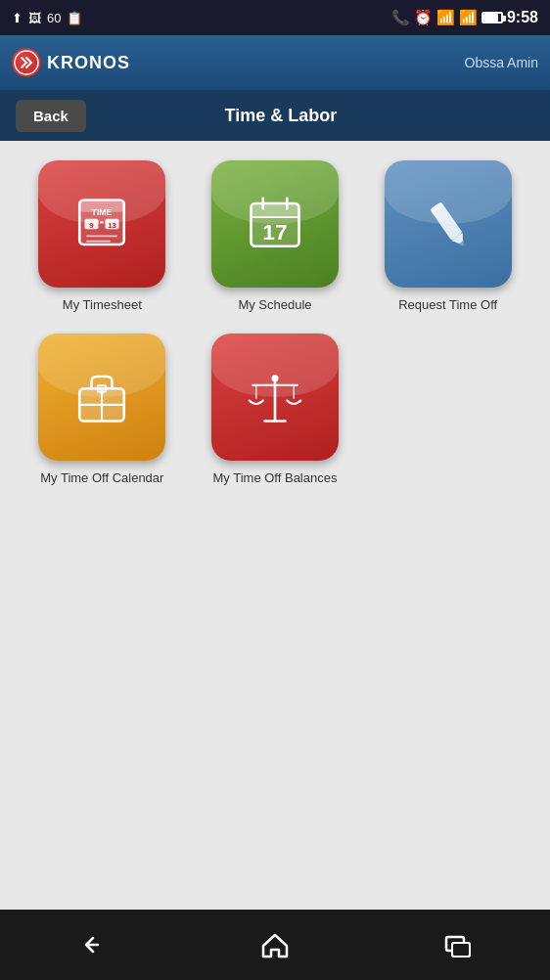 The width and height of the screenshot is (550, 980). I want to click on time-off-calendar-item: My Time Off Calendar, so click(102, 411).